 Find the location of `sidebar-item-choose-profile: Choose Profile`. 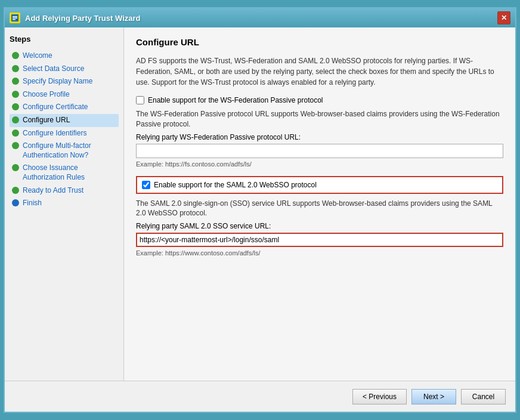

sidebar-item-choose-profile: Choose Profile is located at coordinates (64, 95).